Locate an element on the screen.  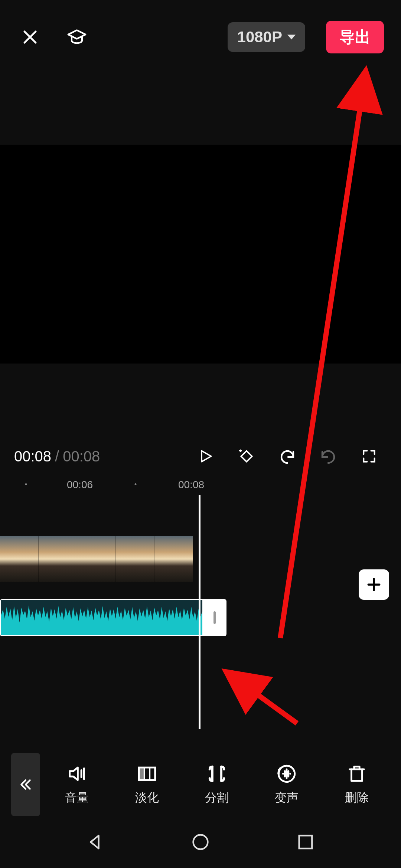
nav-recent-button is located at coordinates (306, 843).